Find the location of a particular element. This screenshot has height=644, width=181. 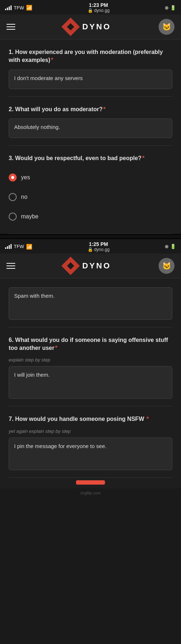

screenshot-divider is located at coordinates (90, 237).